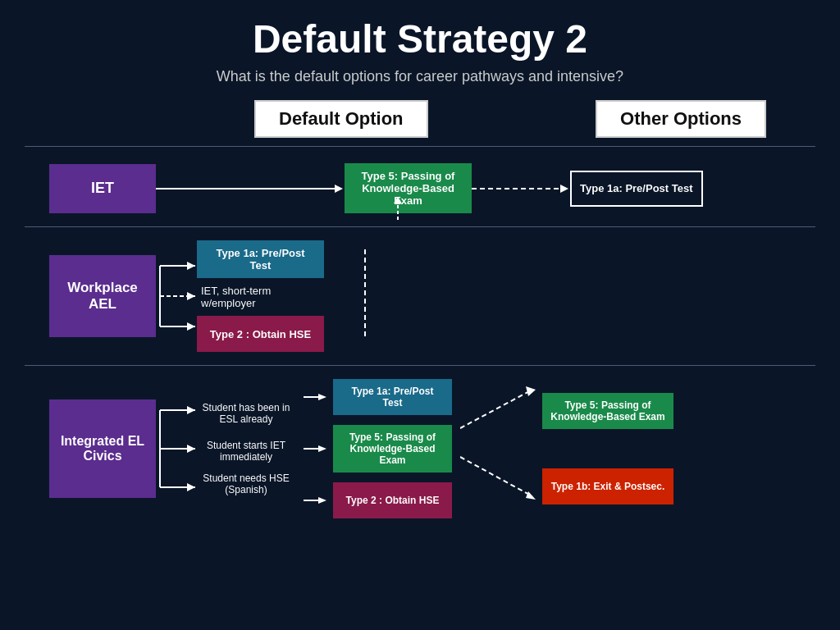 This screenshot has width=840, height=630. I want to click on workplace-branches: Type 1a: Pre/Post Test IET, short-term w…, so click(261, 296).